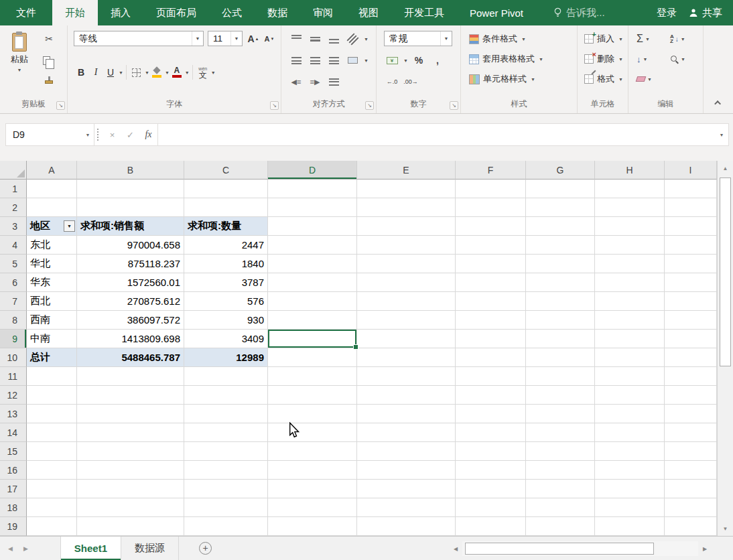 Image resolution: width=733 pixels, height=560 pixels. What do you see at coordinates (131, 414) in the screenshot?
I see `cell-B13` at bounding box center [131, 414].